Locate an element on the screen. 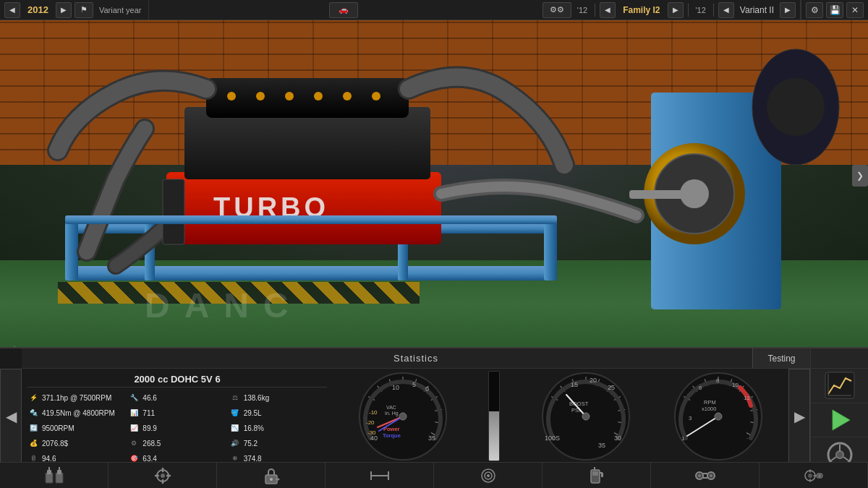  spec-eff: 📈 89.9 is located at coordinates (176, 428).